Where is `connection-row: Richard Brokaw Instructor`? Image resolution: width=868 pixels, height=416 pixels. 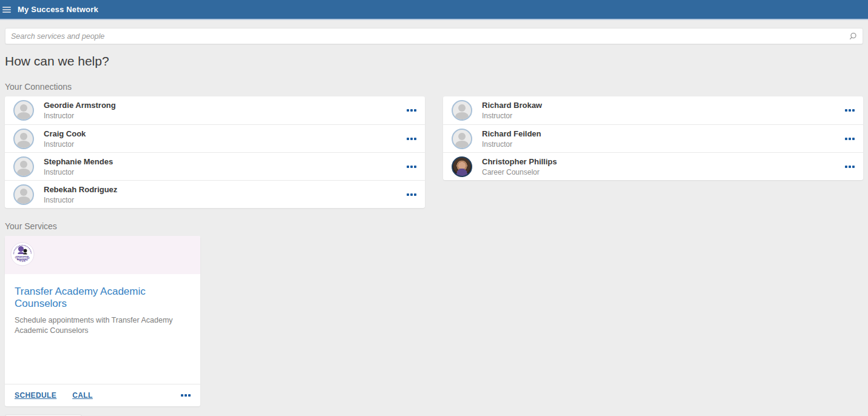 connection-row: Richard Brokaw Instructor is located at coordinates (653, 110).